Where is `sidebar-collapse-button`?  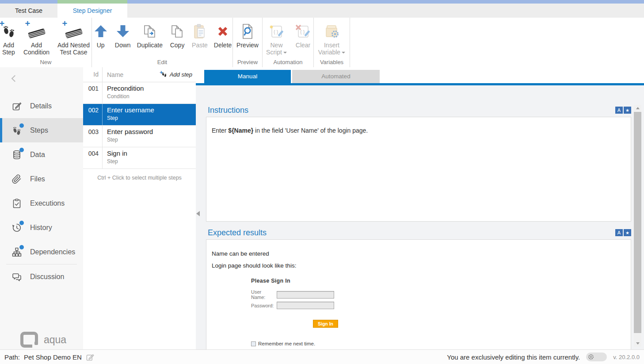 sidebar-collapse-button is located at coordinates (14, 79).